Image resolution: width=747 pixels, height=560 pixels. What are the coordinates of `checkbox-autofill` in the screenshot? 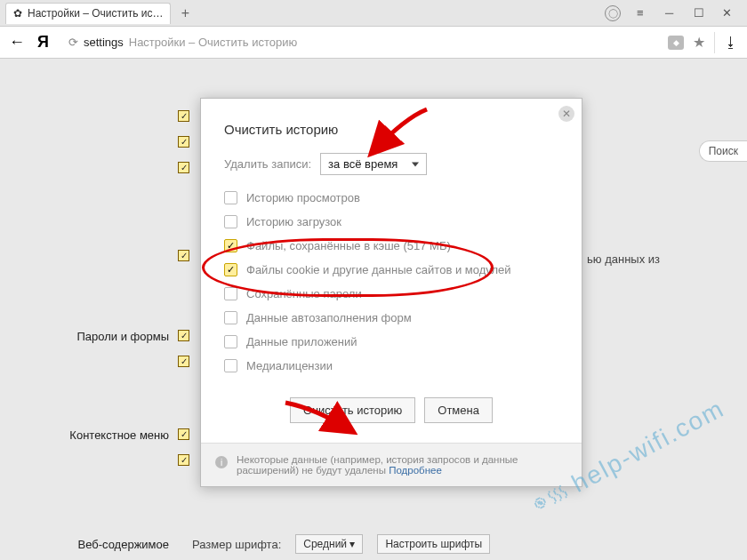 It's located at (231, 318).